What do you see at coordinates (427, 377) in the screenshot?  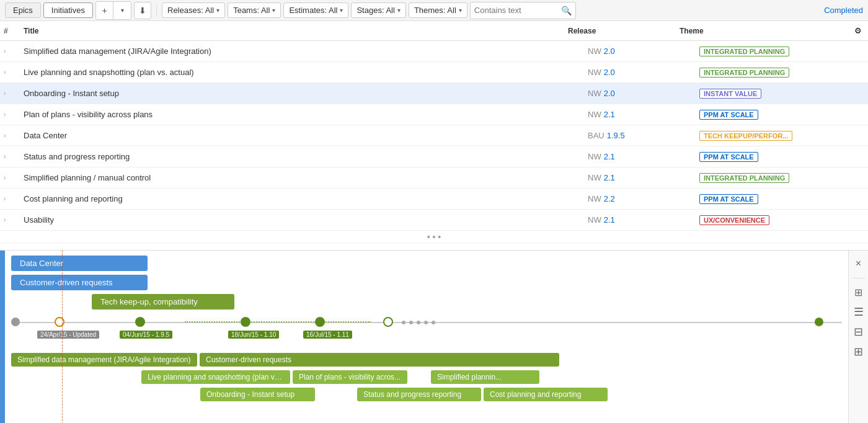 I see `feature-row-2: Live planning and snapshotting (plan vs.…` at bounding box center [427, 377].